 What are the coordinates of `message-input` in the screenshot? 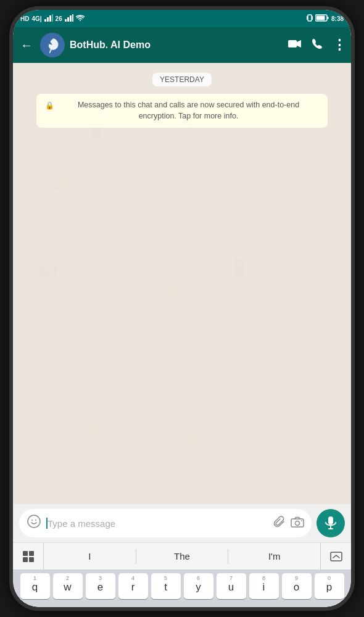 It's located at (158, 523).